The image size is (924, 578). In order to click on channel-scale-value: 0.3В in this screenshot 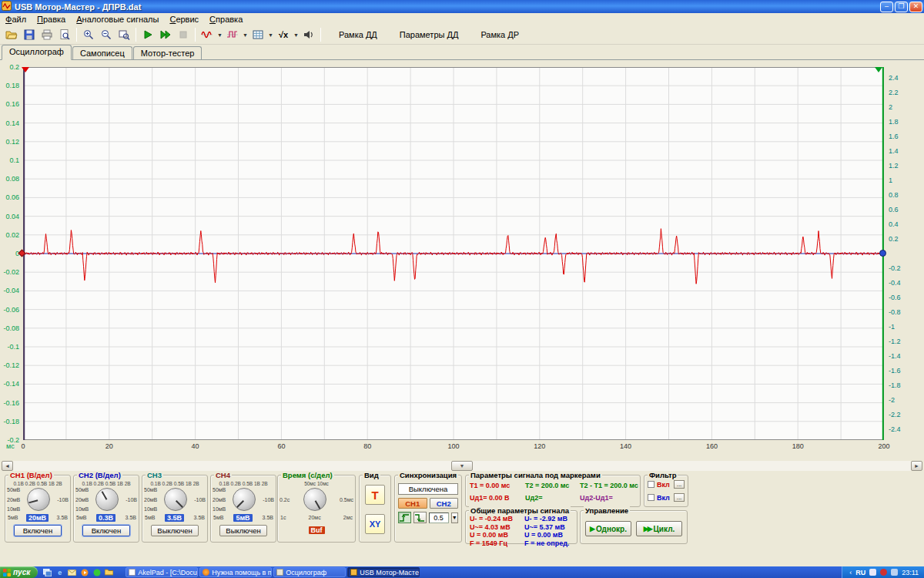, I will do `click(106, 518)`.